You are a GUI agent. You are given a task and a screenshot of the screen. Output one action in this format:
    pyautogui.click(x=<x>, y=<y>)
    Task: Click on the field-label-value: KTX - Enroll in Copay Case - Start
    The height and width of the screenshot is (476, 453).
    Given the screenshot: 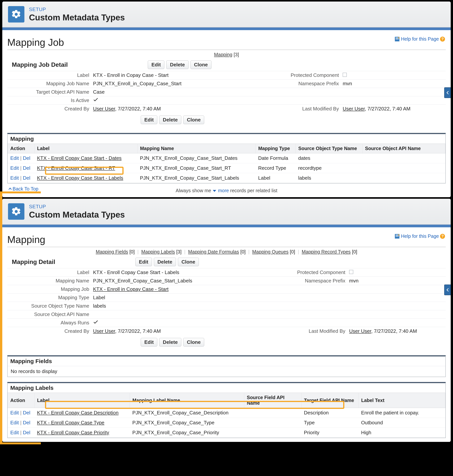 What is the action you would take?
    pyautogui.click(x=159, y=75)
    